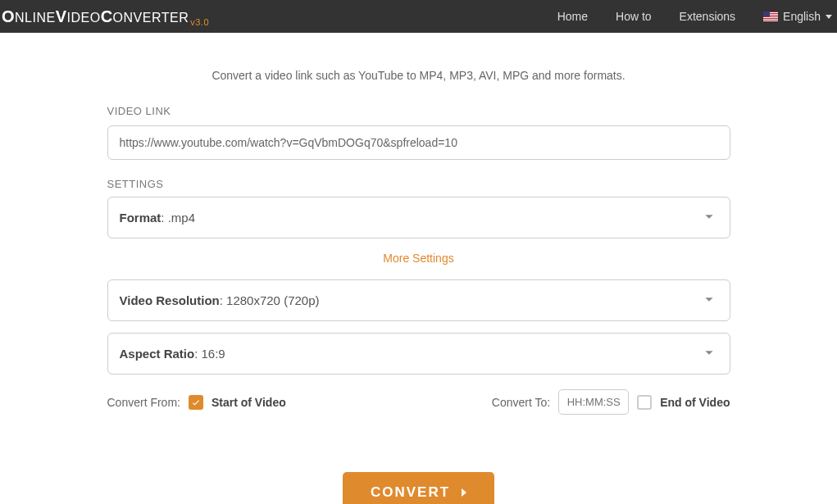 This screenshot has height=504, width=837. I want to click on nav-extensions: Extensions, so click(707, 16).